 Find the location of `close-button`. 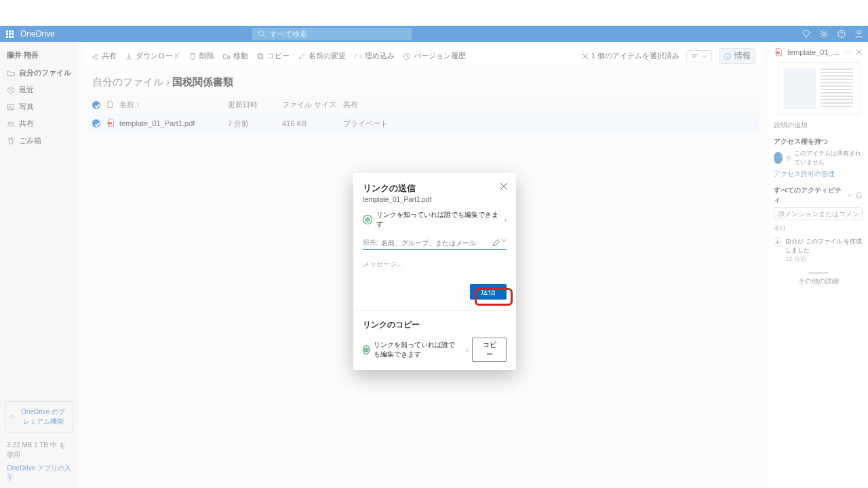

close-button is located at coordinates (505, 187).